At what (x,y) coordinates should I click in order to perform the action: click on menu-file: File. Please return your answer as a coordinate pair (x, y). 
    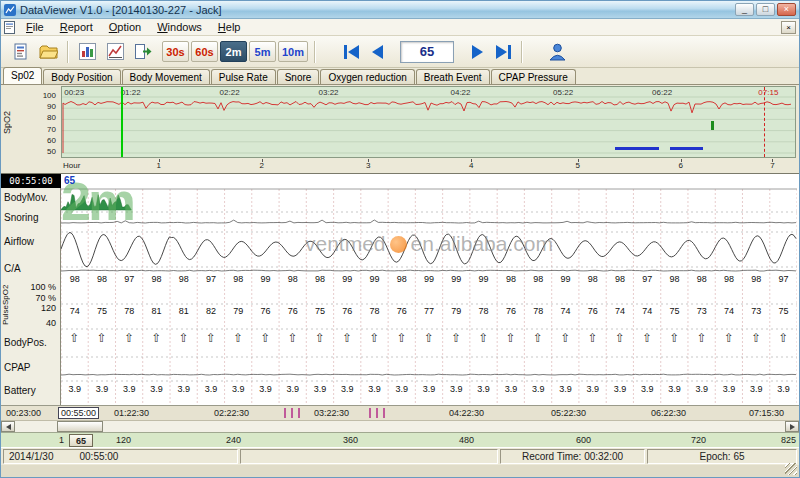
    Looking at the image, I should click on (35, 28).